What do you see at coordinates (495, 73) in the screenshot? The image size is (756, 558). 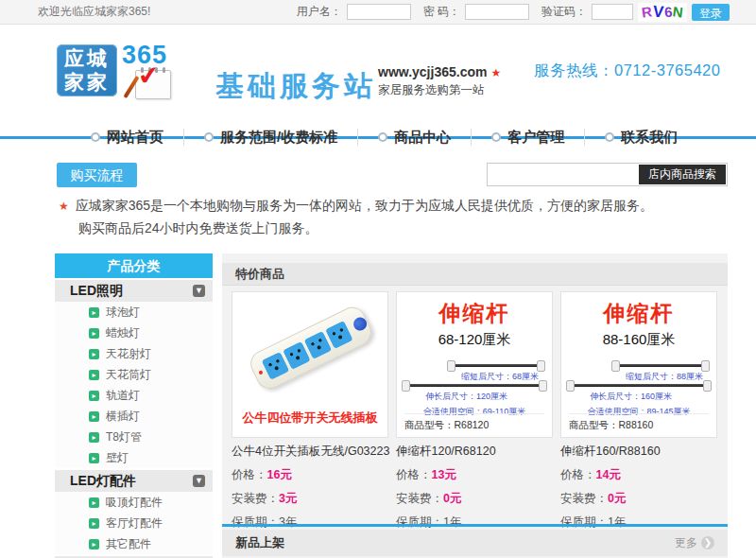 I see `star-icon: ★` at bounding box center [495, 73].